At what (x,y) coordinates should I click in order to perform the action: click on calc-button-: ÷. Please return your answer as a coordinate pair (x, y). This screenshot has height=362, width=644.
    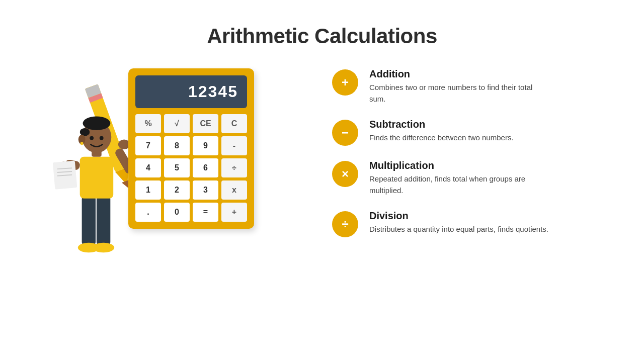
    Looking at the image, I should click on (234, 168).